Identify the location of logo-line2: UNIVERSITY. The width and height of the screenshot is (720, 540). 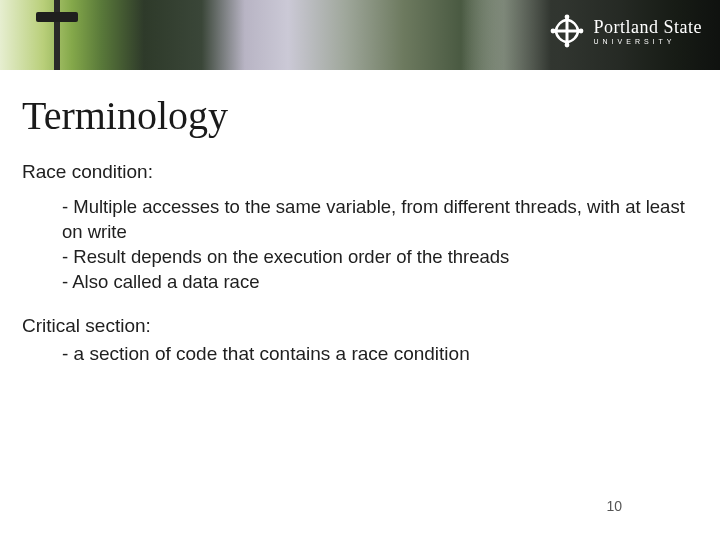
(648, 42).